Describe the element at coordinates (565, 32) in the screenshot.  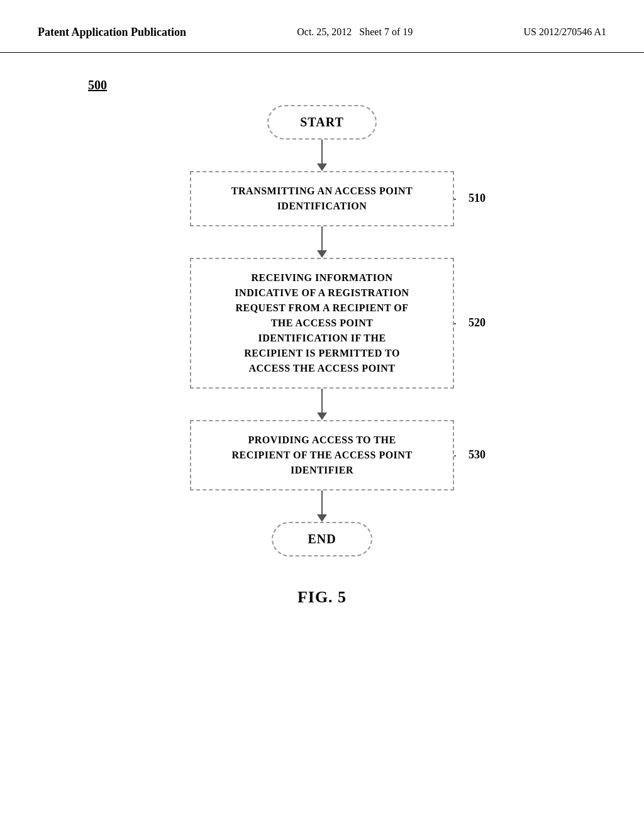
I see `patent-number: US 2012/270546 A1` at that location.